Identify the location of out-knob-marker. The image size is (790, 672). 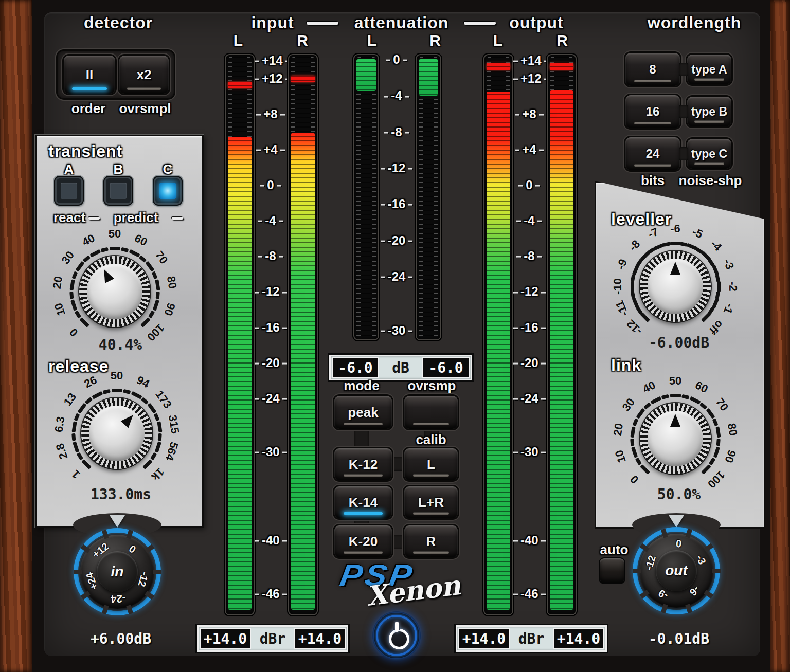
(676, 521).